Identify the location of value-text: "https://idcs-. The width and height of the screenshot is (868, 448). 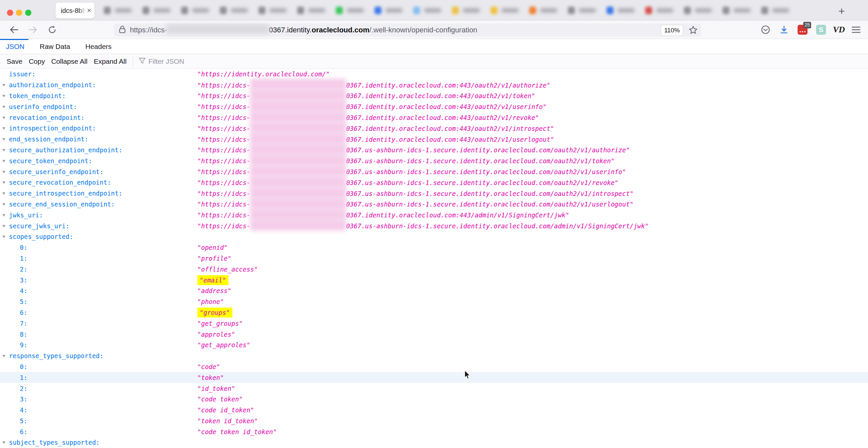
(224, 107).